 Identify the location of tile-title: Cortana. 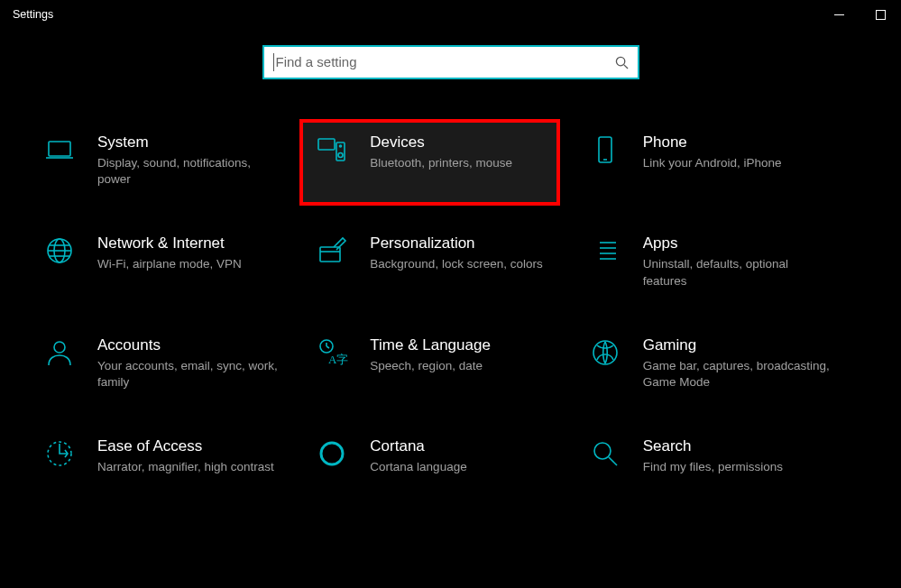
(464, 446).